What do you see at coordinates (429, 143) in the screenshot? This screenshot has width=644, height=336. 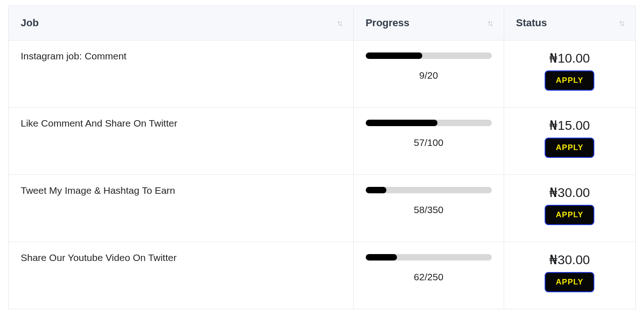 I see `progress-label: 57/100` at bounding box center [429, 143].